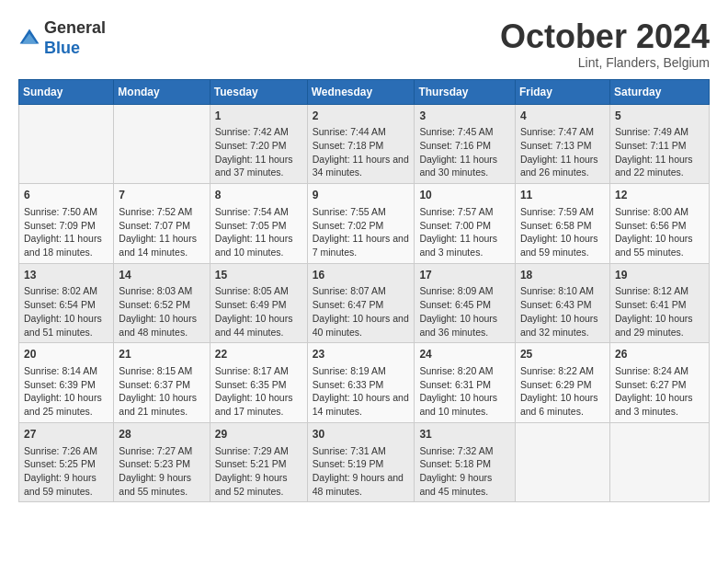 Image resolution: width=728 pixels, height=563 pixels. Describe the element at coordinates (660, 116) in the screenshot. I see `day-number: 5` at that location.